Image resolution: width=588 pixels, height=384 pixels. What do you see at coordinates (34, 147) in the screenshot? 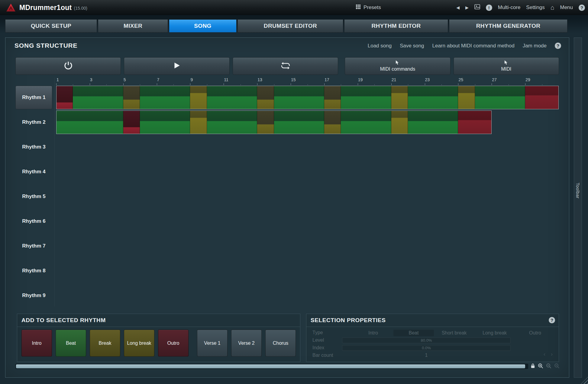
I see `track-label-rhythm-3: Rhythm 3` at bounding box center [34, 147].